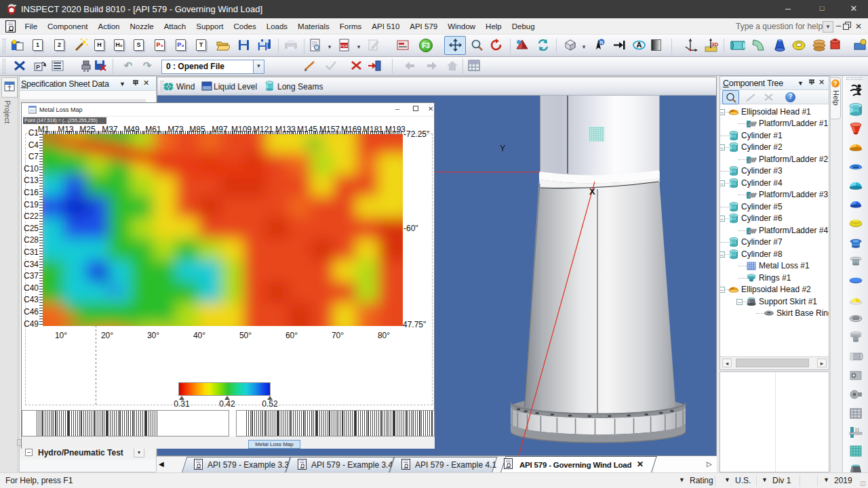  I want to click on svg-text: P, so click(38, 67).